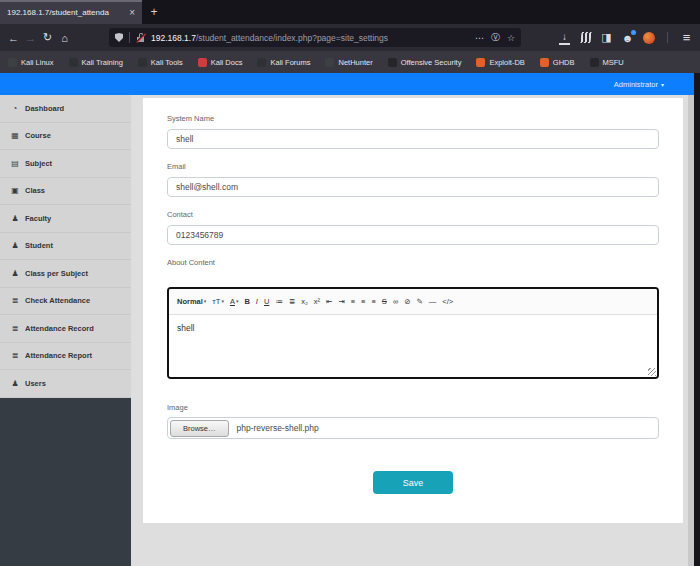  What do you see at coordinates (448, 302) in the screenshot?
I see `code-view-button: </>` at bounding box center [448, 302].